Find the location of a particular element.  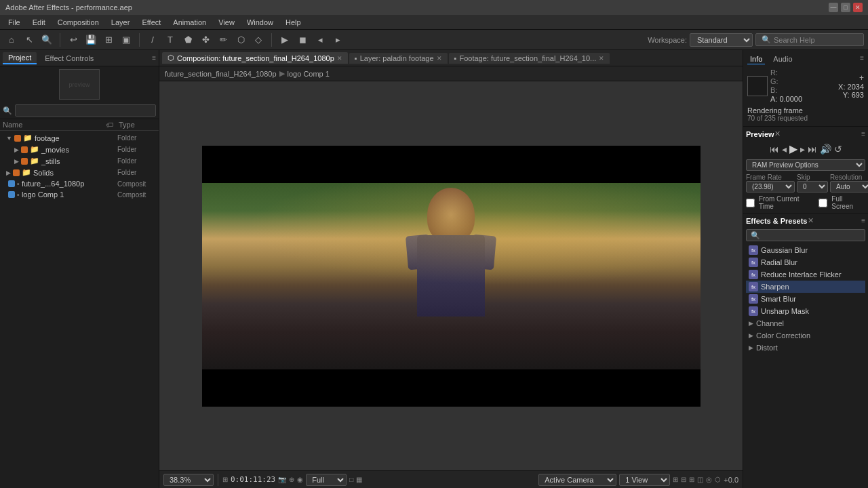

item-type: Composit is located at coordinates (136, 184).